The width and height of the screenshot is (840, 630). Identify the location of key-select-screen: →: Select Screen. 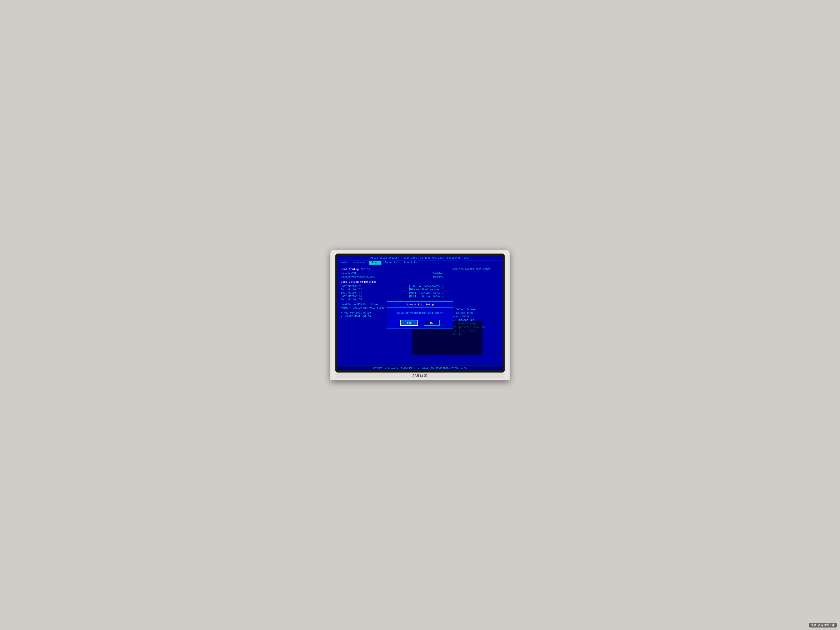
(475, 309).